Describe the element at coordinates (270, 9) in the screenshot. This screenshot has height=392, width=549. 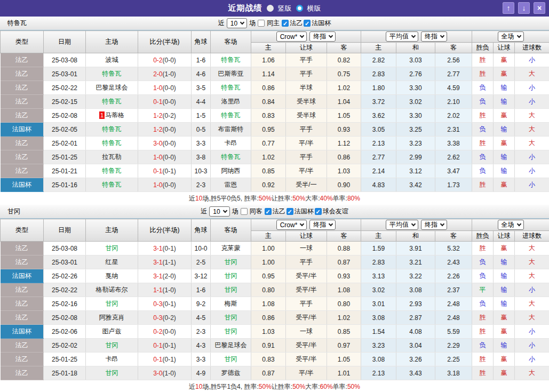
I see `vertical-layout-radio` at that location.